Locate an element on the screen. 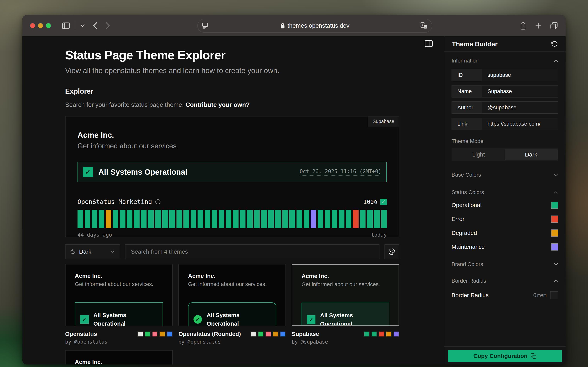 The height and width of the screenshot is (367, 588). theme-mode-dropdown: Dark is located at coordinates (93, 252).